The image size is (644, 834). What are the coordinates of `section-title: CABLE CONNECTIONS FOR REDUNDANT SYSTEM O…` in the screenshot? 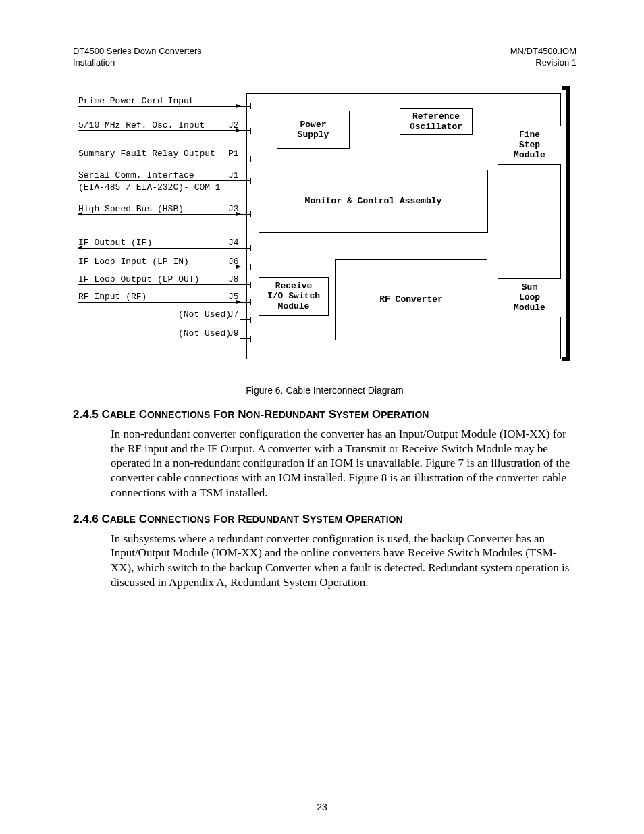 It's located at (252, 519).